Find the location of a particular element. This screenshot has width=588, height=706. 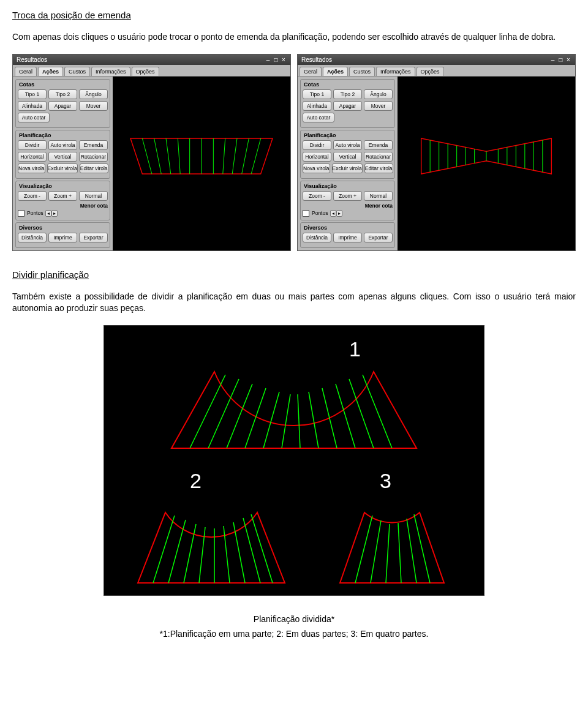

figure-footnote: *1:Planificação em uma parte; 2: Em duas… is located at coordinates (294, 634).